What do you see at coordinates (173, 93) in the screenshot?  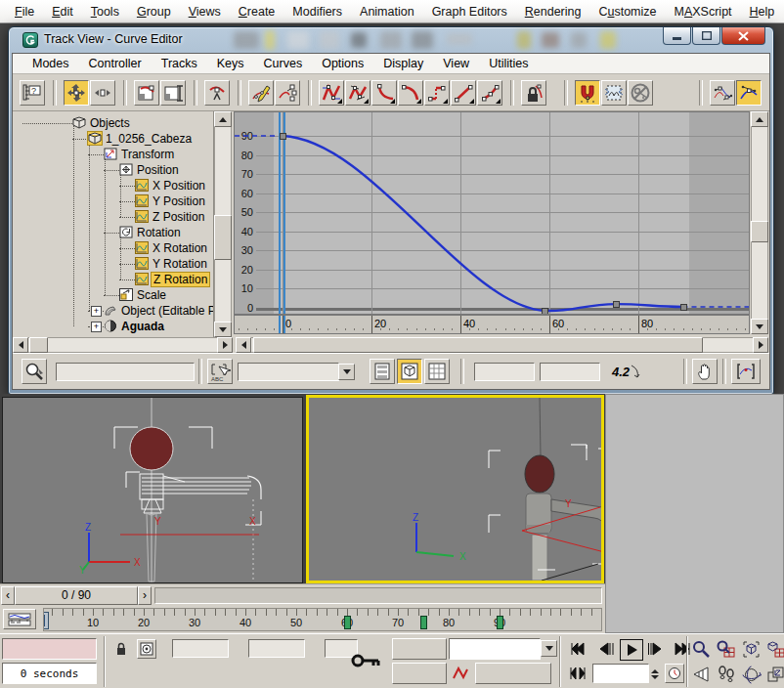 I see `scale-values-button` at bounding box center [173, 93].